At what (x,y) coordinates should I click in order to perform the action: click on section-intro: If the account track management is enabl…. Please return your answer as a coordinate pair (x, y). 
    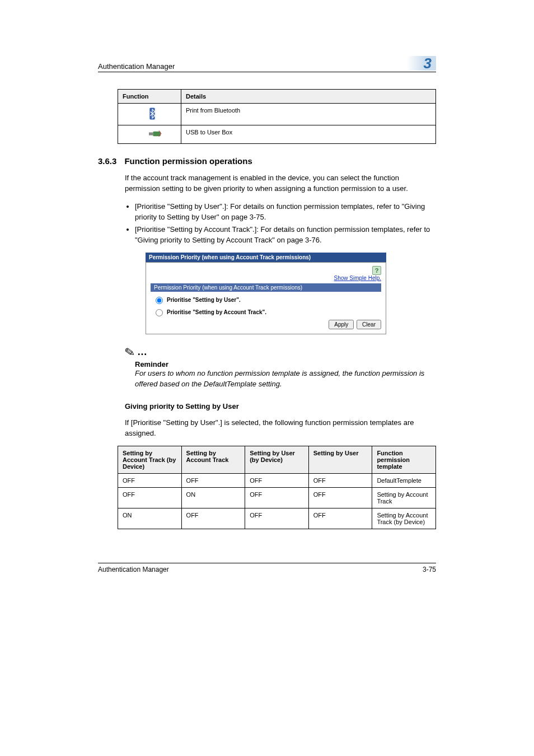
    Looking at the image, I should click on (280, 184).